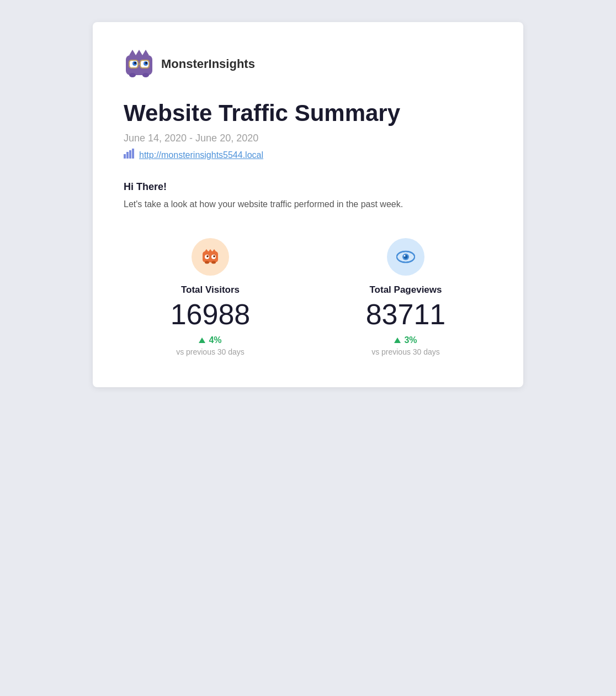 The width and height of the screenshot is (616, 696). Describe the element at coordinates (308, 155) in the screenshot. I see `website-link: http://monsterinsights5544.local` at that location.